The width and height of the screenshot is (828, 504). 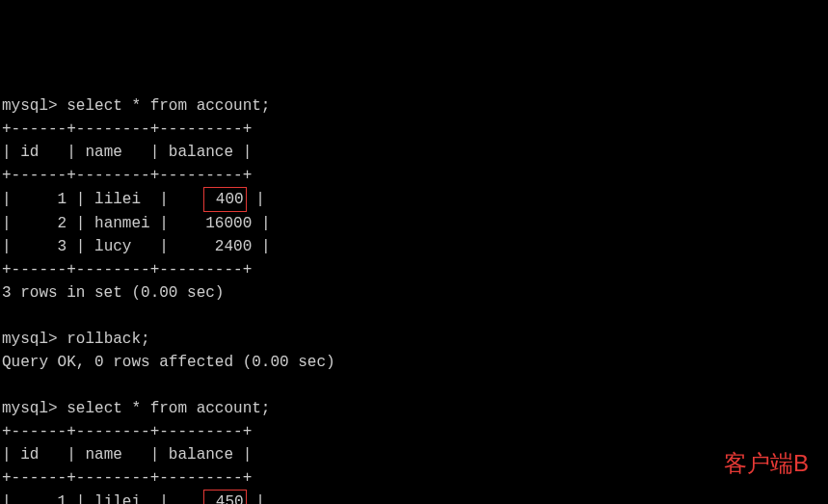 What do you see at coordinates (121, 224) in the screenshot?
I see `cell-name: hanmei` at bounding box center [121, 224].